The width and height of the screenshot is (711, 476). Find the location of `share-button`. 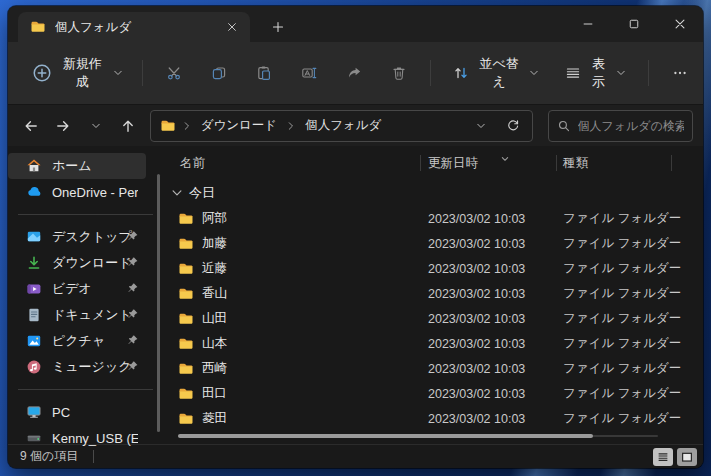

share-button is located at coordinates (354, 73).